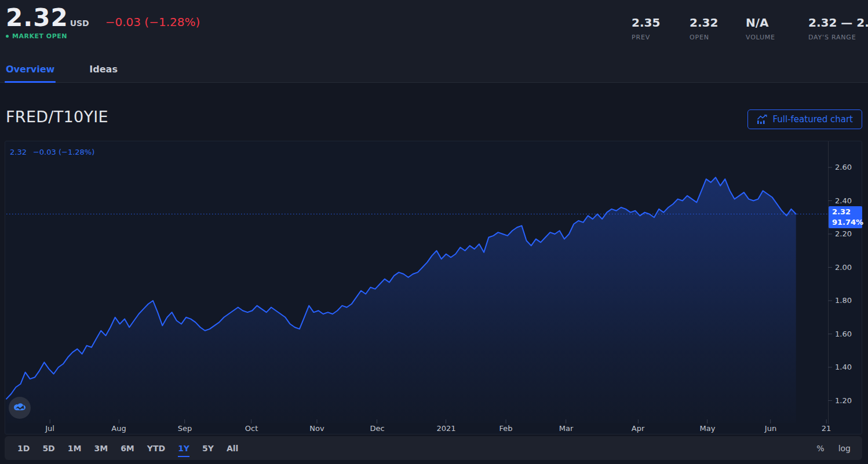 Image resolution: width=868 pixels, height=464 pixels. What do you see at coordinates (103, 22) in the screenshot?
I see `price-block: 2.32 USD −0.03 (−1.28%) MARKET OPEN` at bounding box center [103, 22].